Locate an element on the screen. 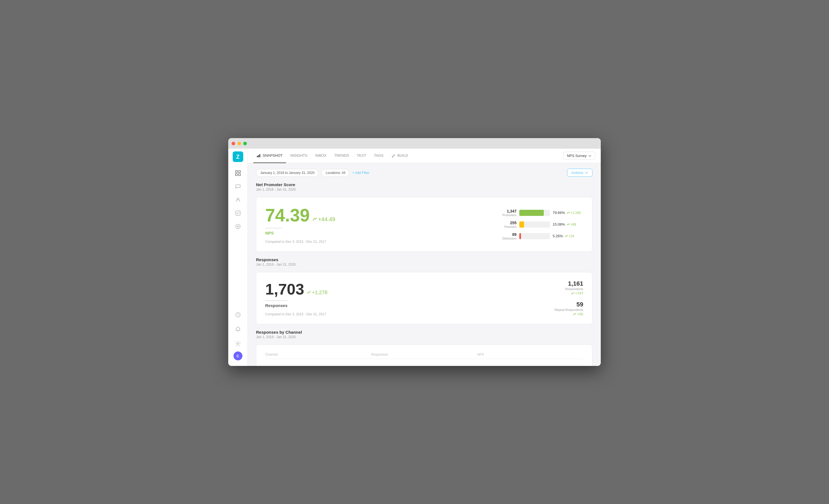 The width and height of the screenshot is (829, 504). responses-section-title: Responses is located at coordinates (424, 260).